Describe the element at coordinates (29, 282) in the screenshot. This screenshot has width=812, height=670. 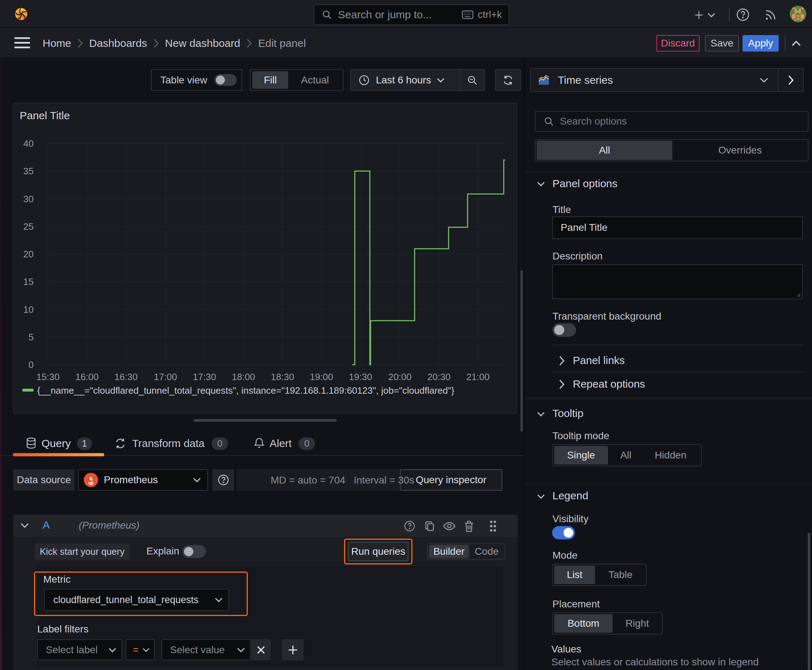
I see `svg-text: 15` at that location.